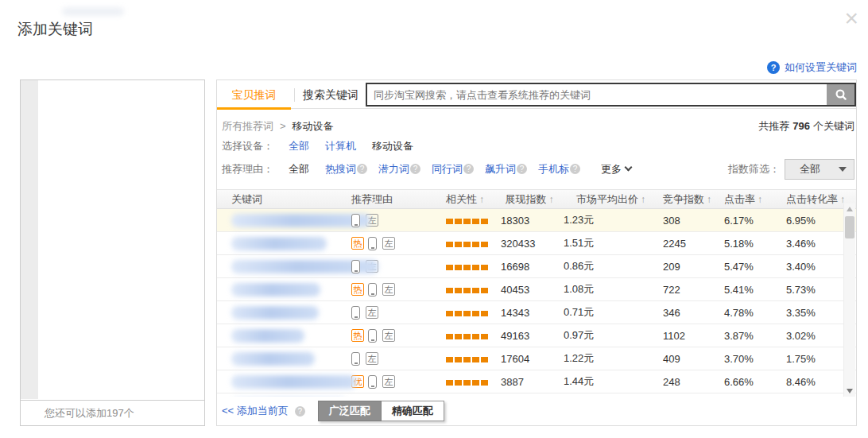 Image resolution: width=868 pixels, height=438 pixels. What do you see at coordinates (506, 169) in the screenshot?
I see `reason-option-rising: 飙升词?` at bounding box center [506, 169].